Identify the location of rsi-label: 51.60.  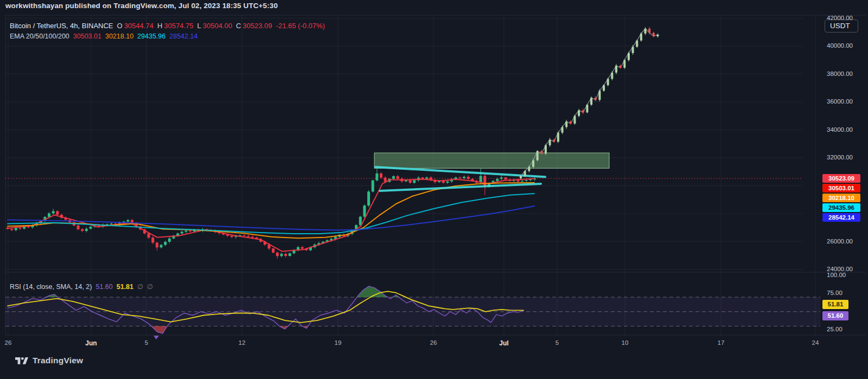
(835, 316).